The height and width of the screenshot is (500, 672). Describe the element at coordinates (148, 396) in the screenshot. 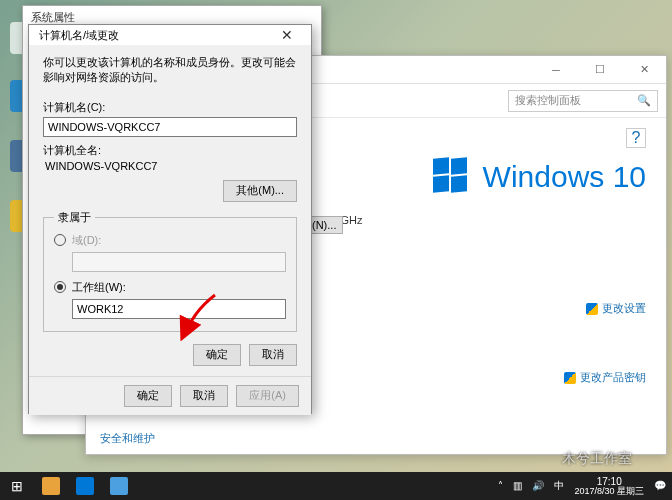

I see `parent-ok-button: 确定` at that location.